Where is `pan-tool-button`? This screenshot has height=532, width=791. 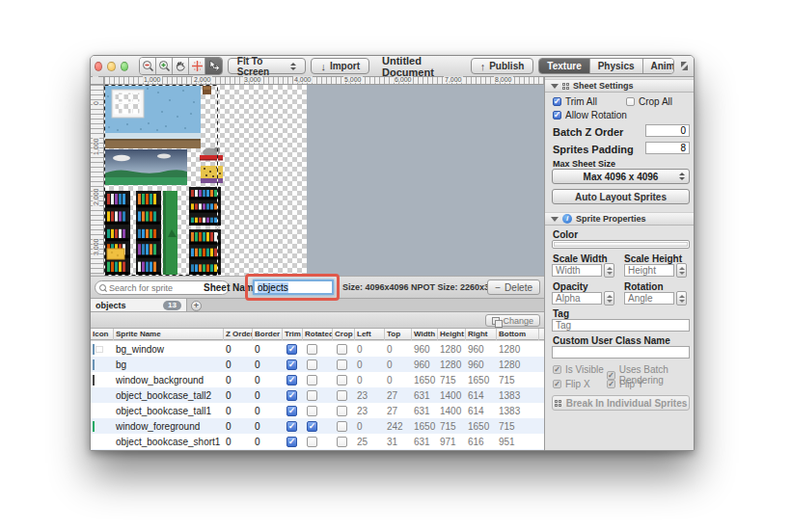
pan-tool-button is located at coordinates (181, 66).